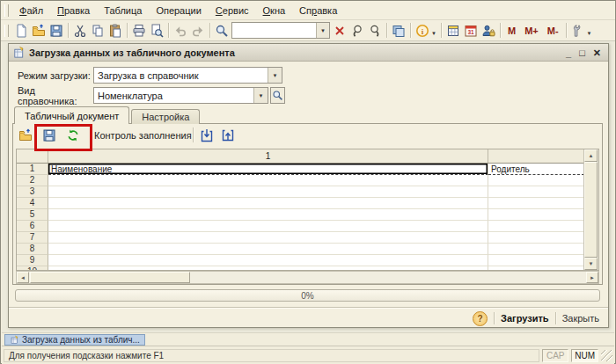 The width and height of the screenshot is (616, 364). I want to click on grid-cell: Наименование, so click(268, 169).